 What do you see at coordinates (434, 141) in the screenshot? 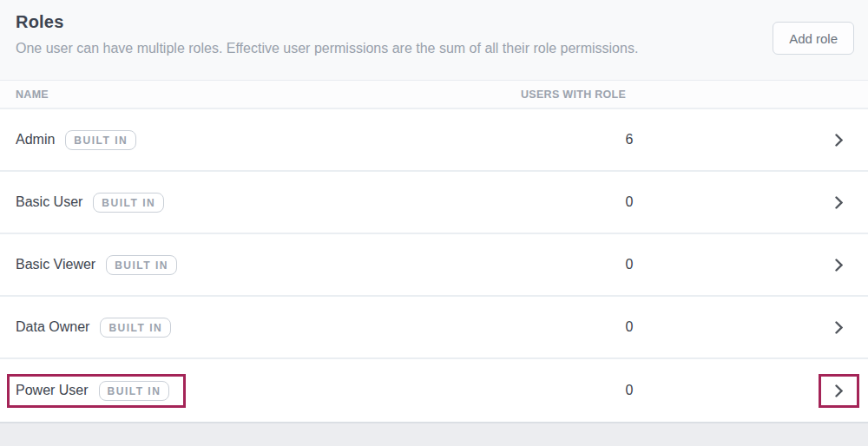
I see `table-row: Admin BUILT IN 6` at bounding box center [434, 141].